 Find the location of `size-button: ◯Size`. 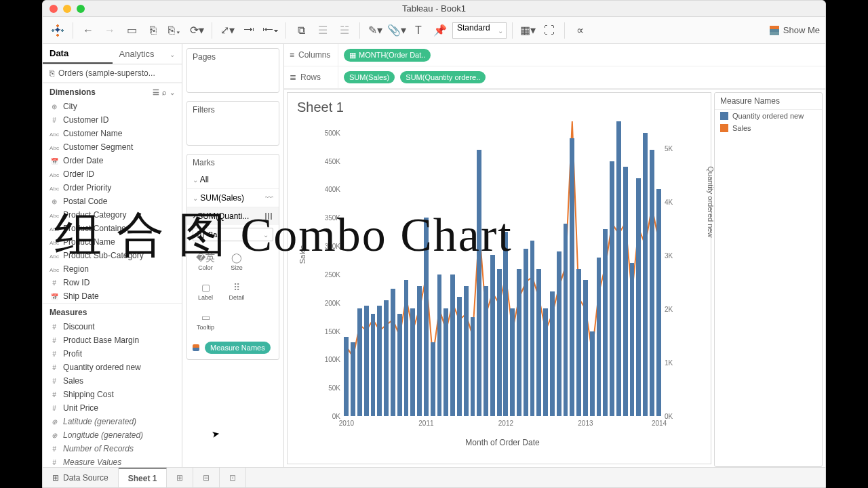

size-button: ◯Size is located at coordinates (237, 262).